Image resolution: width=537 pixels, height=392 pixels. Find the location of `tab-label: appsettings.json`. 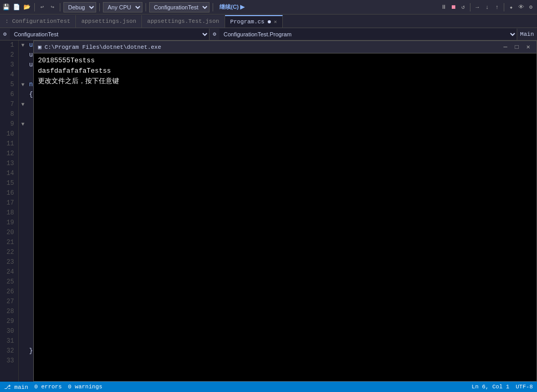

tab-label: appsettings.json is located at coordinates (109, 21).